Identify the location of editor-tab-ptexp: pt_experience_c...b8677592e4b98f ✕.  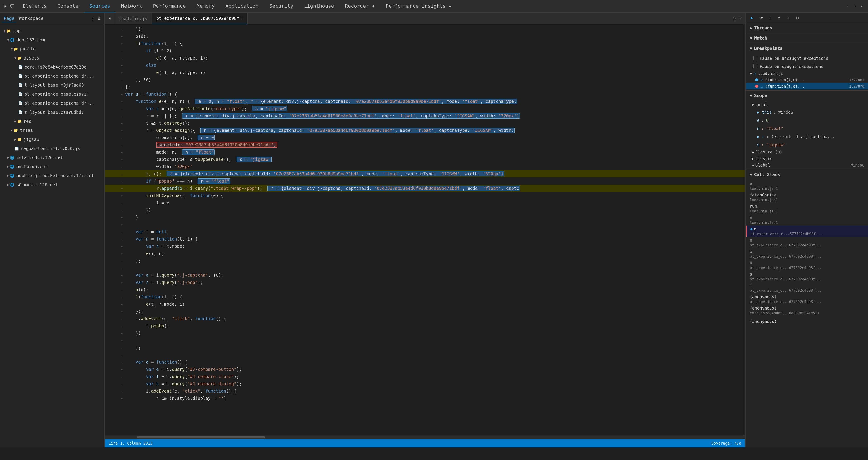
(200, 19).